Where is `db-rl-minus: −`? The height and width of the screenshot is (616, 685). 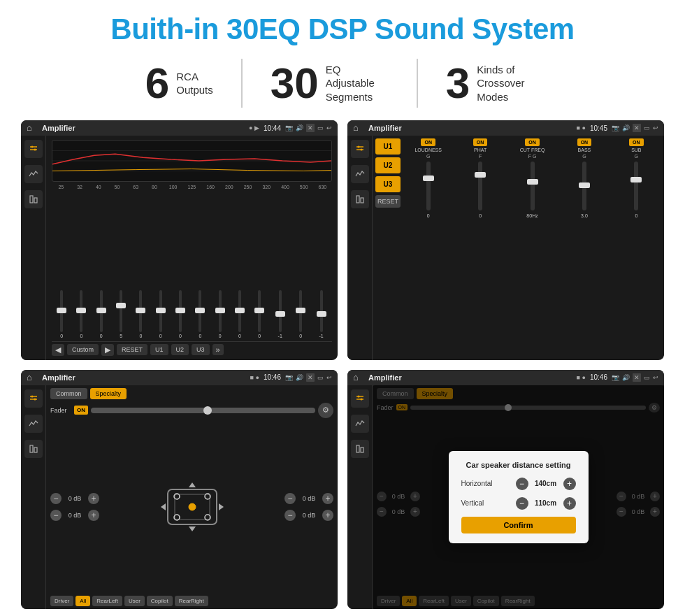
db-rl-minus: − is located at coordinates (56, 515).